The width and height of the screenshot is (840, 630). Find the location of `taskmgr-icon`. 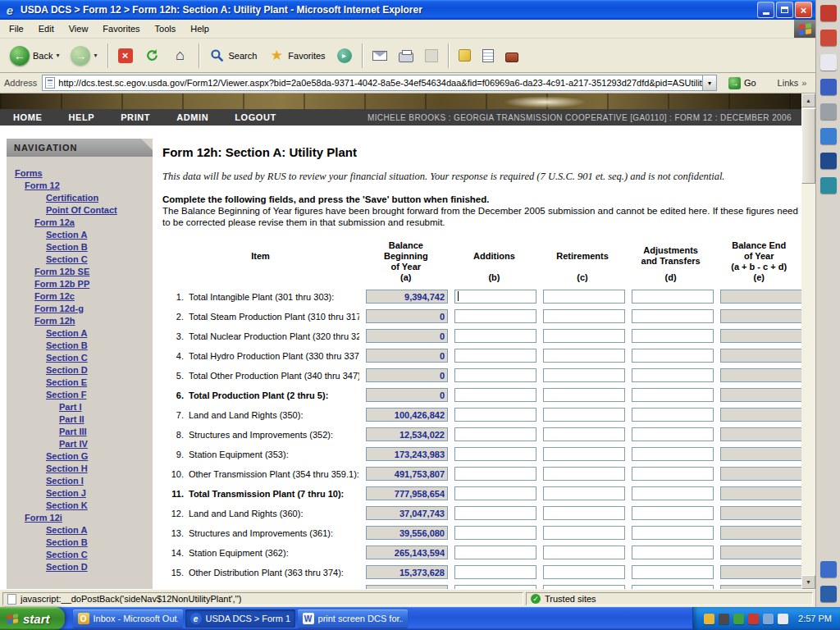

taskmgr-icon is located at coordinates (724, 619).